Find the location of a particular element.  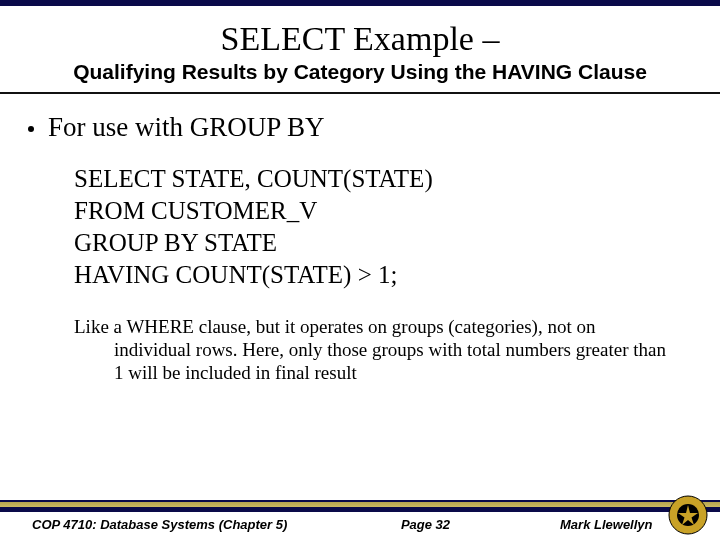

footer-text-row: COP 4710: Database Systems (Chapter 5) P… is located at coordinates (360, 524).